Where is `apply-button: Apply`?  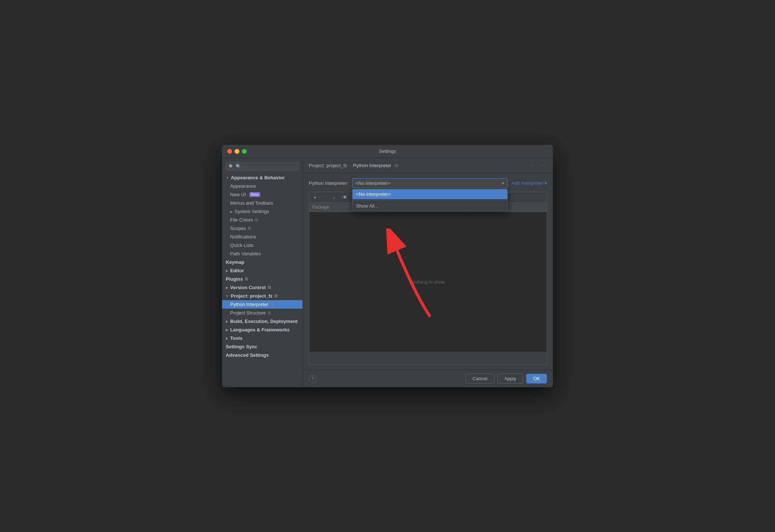
apply-button: Apply is located at coordinates (510, 378).